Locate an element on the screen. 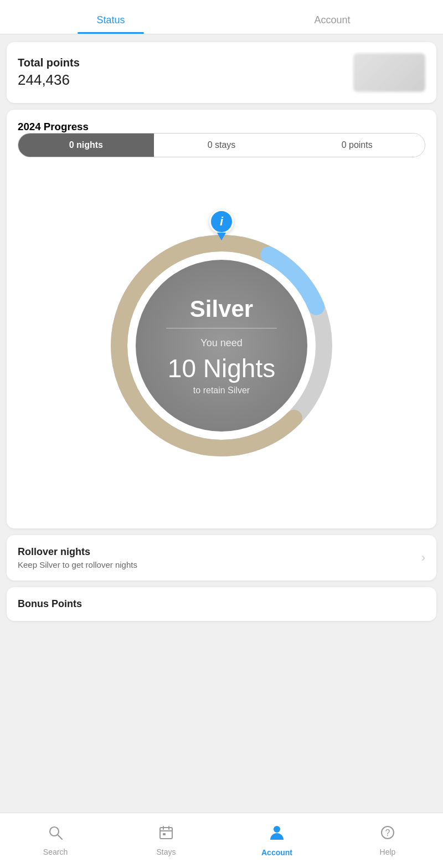  help-icon: ? is located at coordinates (388, 834).